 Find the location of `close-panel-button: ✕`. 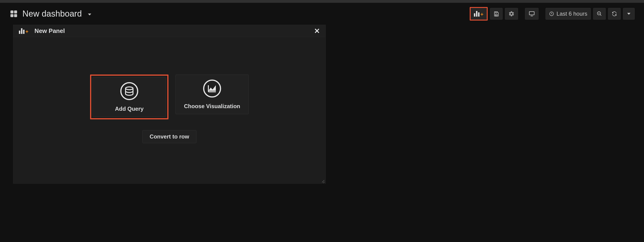

close-panel-button: ✕ is located at coordinates (317, 31).